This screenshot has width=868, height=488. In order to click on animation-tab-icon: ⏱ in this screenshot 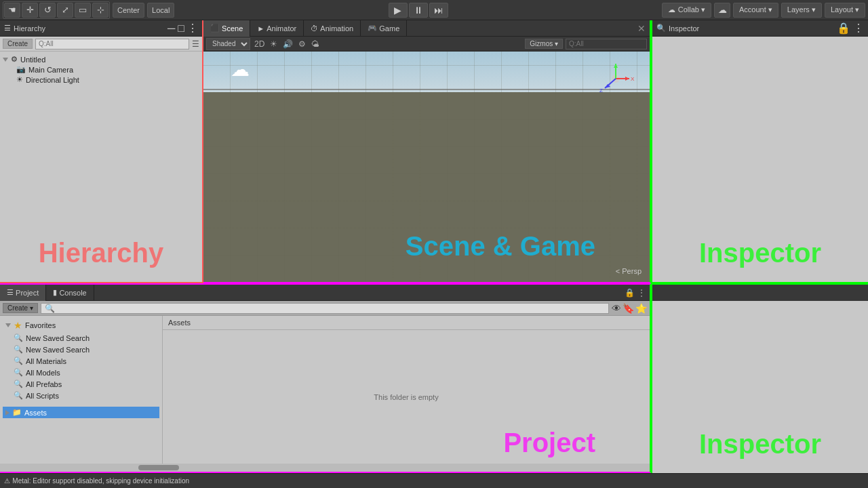, I will do `click(315, 28)`.